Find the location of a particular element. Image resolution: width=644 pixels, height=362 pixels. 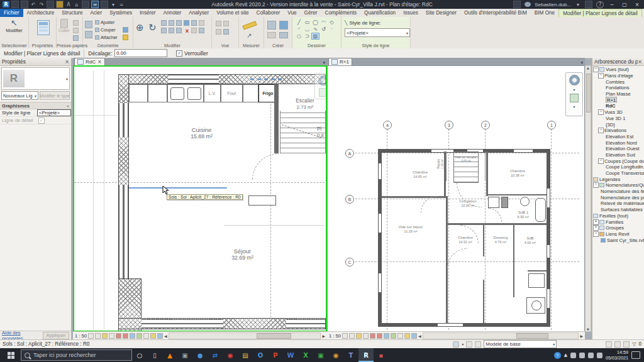

oven: Four is located at coordinates (231, 93).